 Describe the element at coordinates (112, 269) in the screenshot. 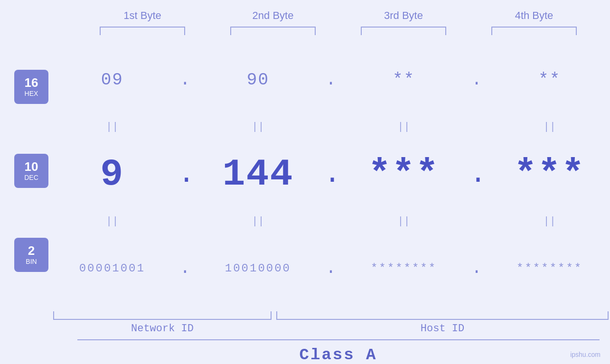

I see `bin-cell-1: 00001001` at that location.